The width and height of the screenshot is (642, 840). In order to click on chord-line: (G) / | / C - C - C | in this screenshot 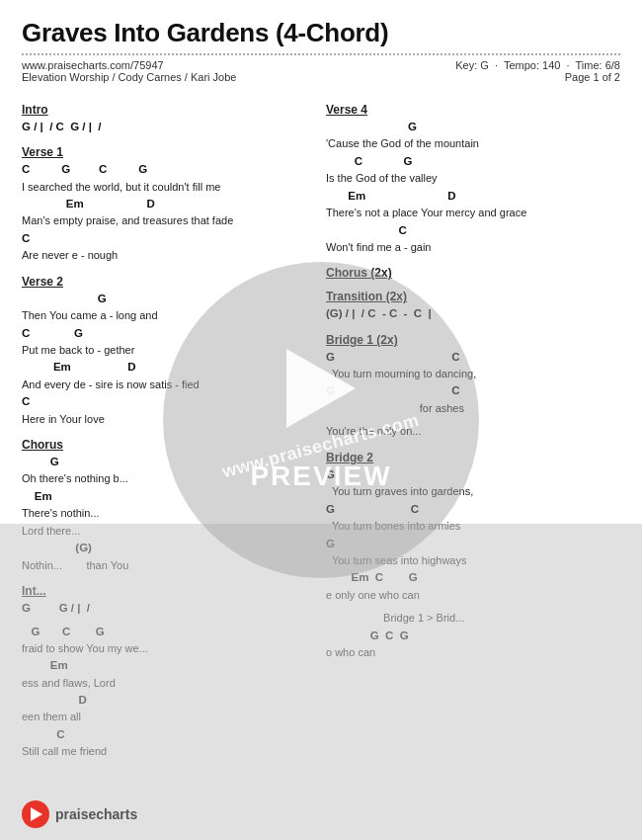, I will do `click(473, 314)`.